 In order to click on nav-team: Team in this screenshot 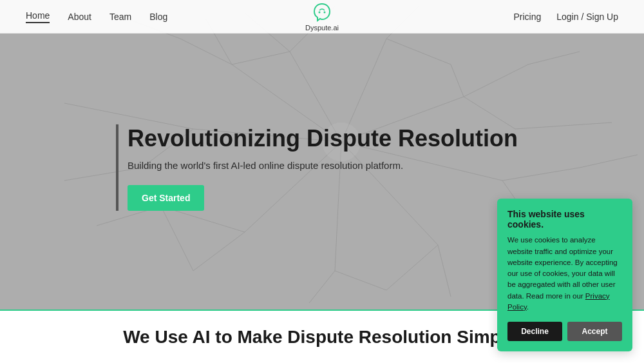, I will do `click(120, 17)`.